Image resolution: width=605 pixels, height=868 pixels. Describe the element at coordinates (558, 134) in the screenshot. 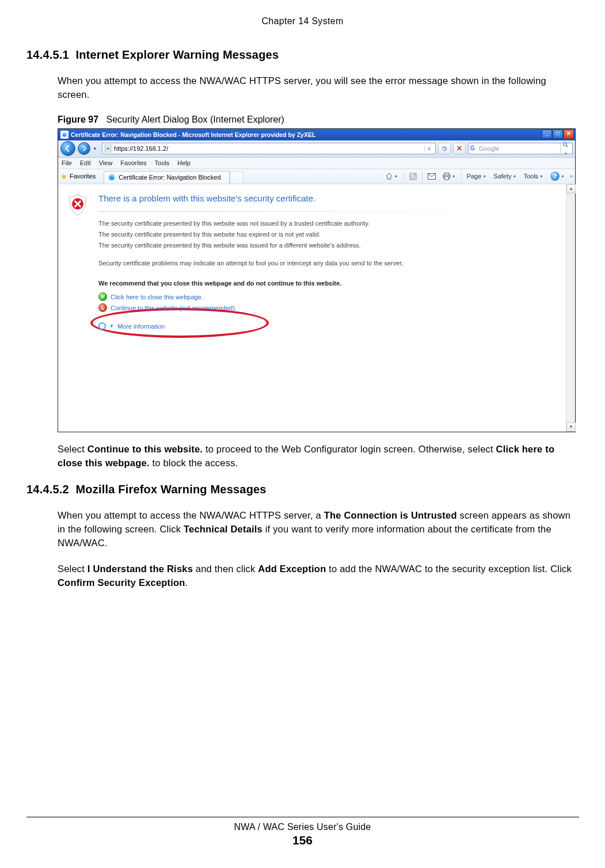

I see `maximize-button: □` at that location.